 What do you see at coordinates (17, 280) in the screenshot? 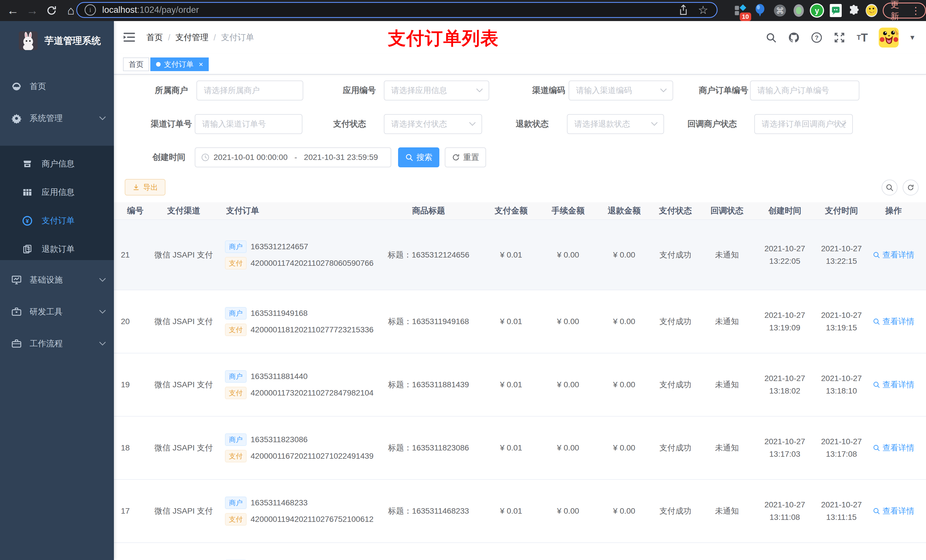
I see `monitor-chart-icon` at bounding box center [17, 280].